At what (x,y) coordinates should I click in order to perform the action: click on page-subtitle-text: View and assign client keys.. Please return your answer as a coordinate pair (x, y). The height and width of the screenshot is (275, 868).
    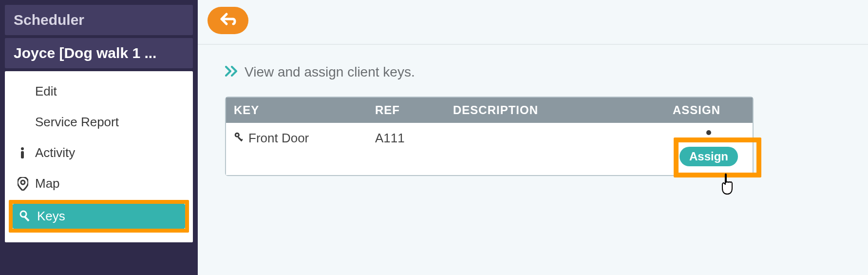
    Looking at the image, I should click on (330, 72).